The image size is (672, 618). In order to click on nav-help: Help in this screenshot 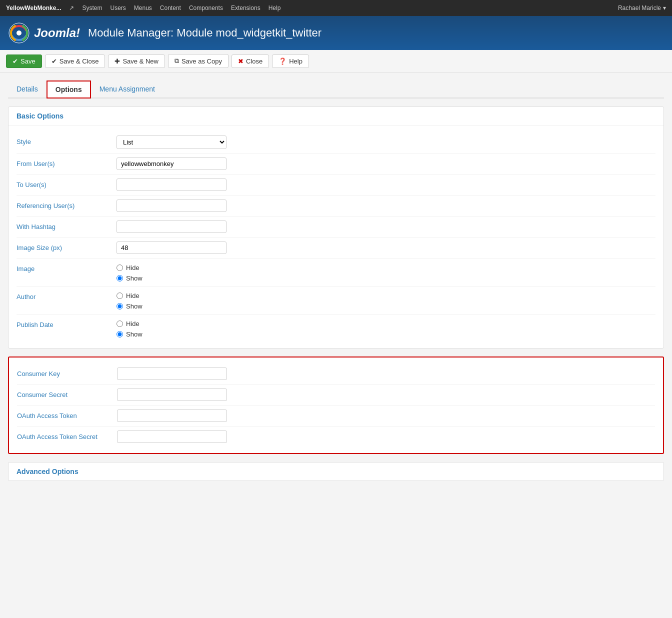, I will do `click(275, 8)`.